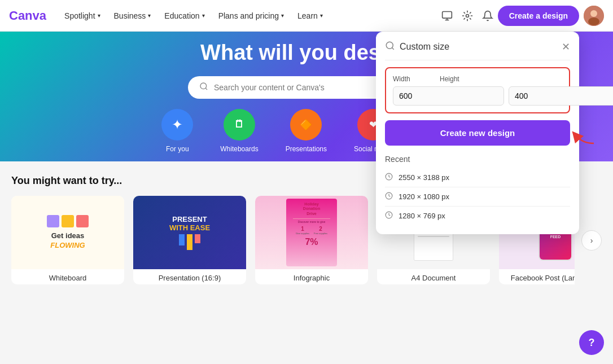 This screenshot has width=613, height=364. Describe the element at coordinates (478, 79) in the screenshot. I see `size-labels-row: Width Height` at that location.